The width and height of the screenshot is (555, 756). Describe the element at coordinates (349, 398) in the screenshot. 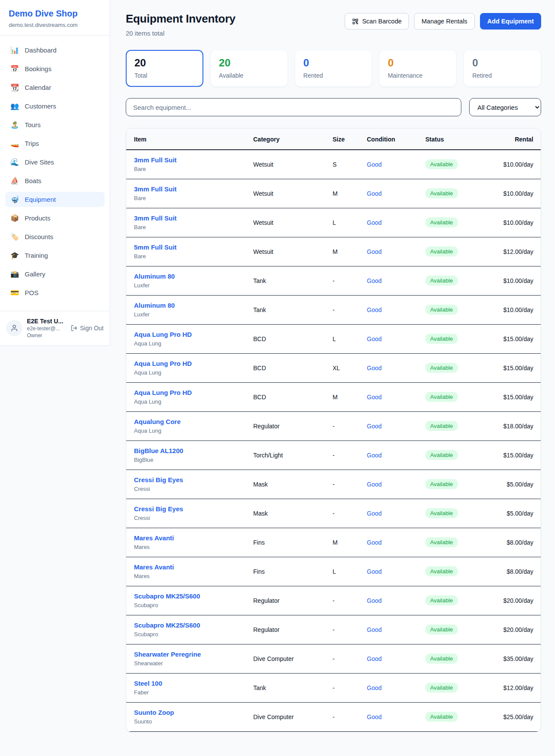

I see `item-size: M` at that location.